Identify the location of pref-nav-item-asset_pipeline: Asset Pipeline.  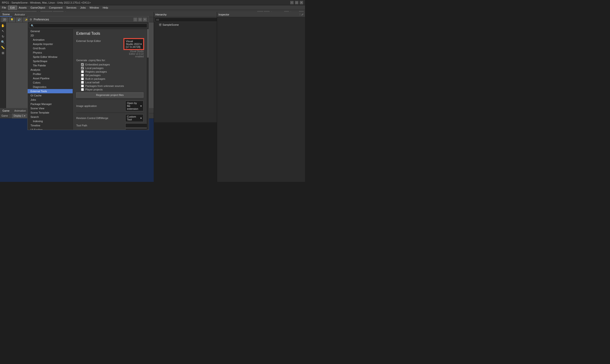
(50, 78).